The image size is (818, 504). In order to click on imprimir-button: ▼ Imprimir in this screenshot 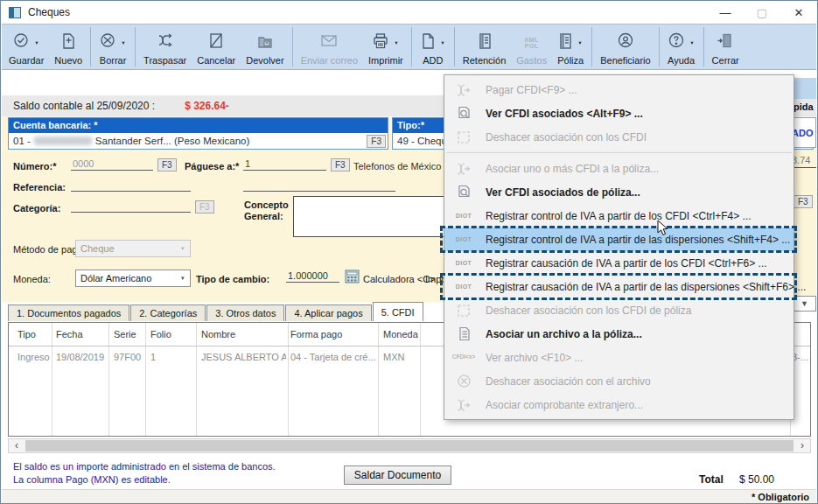, I will do `click(386, 47)`.